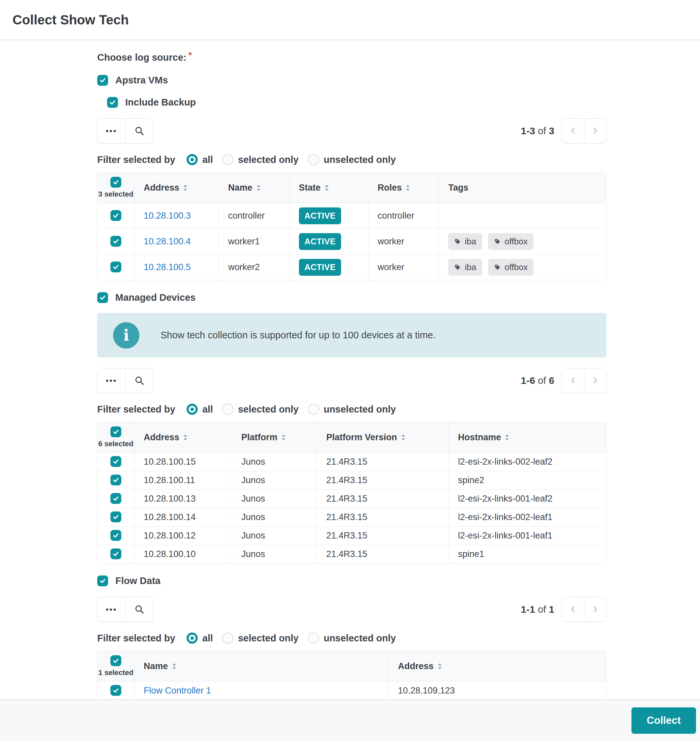 This screenshot has width=700, height=741. I want to click on name-cell: worker1, so click(254, 241).